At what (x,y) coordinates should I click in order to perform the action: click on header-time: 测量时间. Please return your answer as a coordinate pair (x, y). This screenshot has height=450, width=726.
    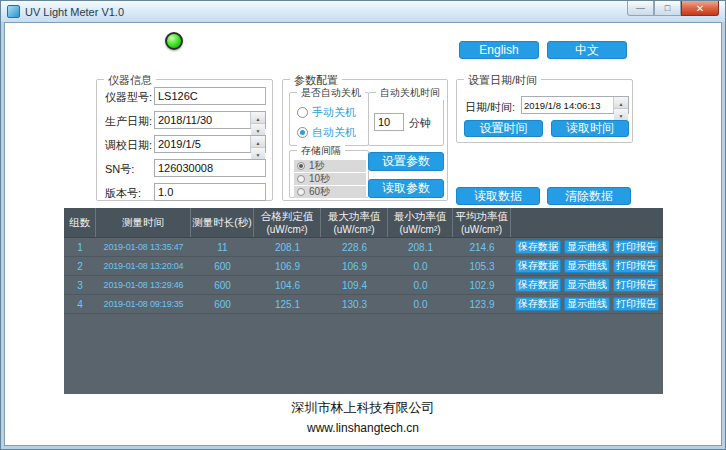
    Looking at the image, I should click on (144, 222).